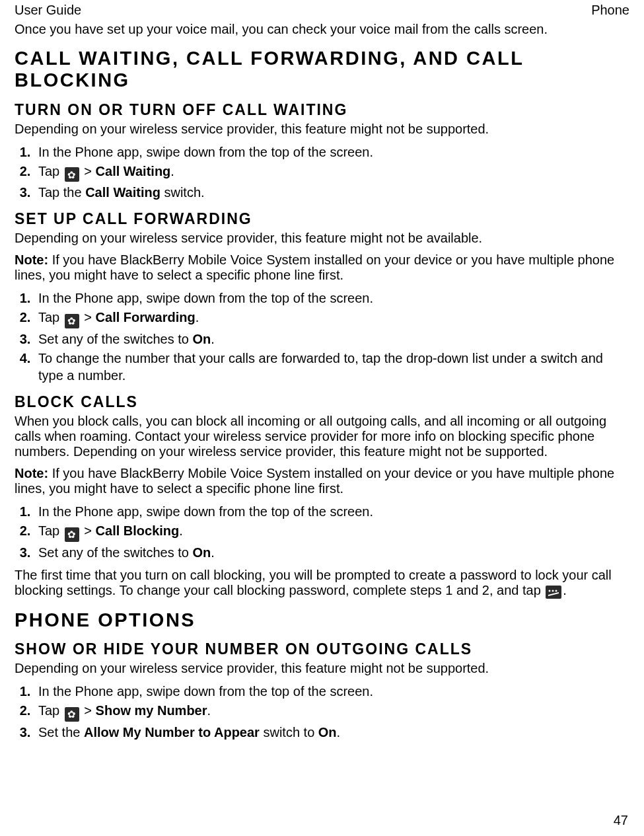 The width and height of the screenshot is (644, 836). Describe the element at coordinates (332, 712) in the screenshot. I see `step-item: Tap ✿ > Show my Number.` at that location.